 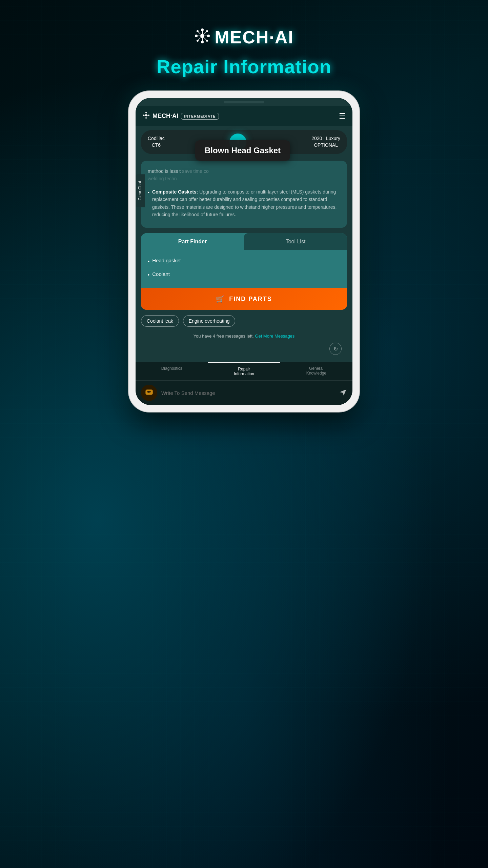 What do you see at coordinates (251, 299) in the screenshot?
I see `find-parts-label: FIND PARTS` at bounding box center [251, 299].